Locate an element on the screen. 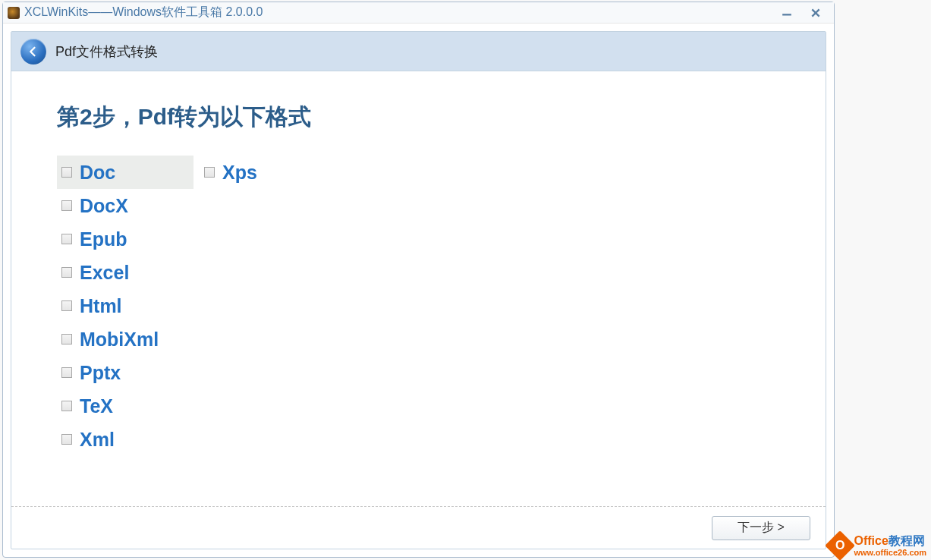 The image size is (931, 560). format-option-pptx: Pptx is located at coordinates (125, 373).